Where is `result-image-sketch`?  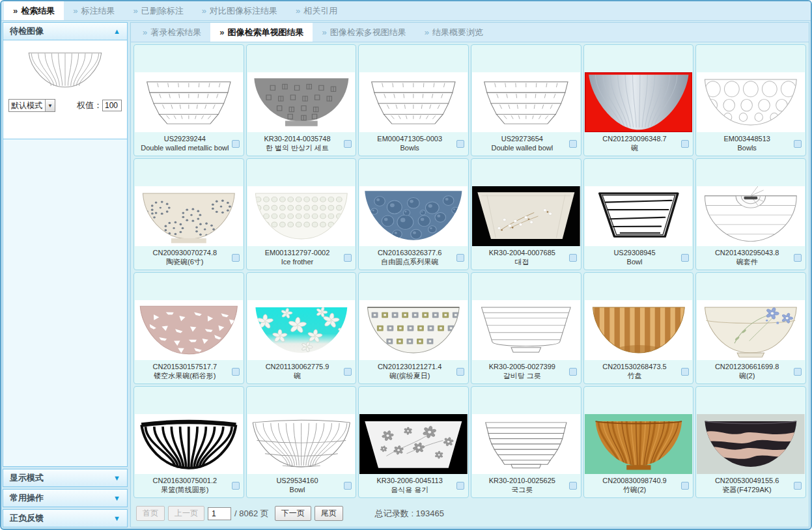 result-image-sketch is located at coordinates (639, 216).